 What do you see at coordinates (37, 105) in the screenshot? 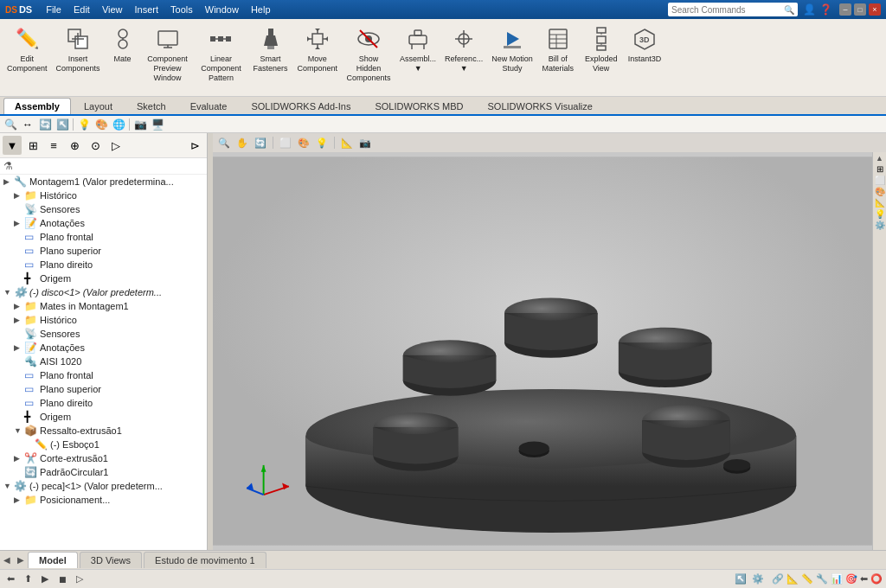
I see `tab-assembly: Assembly` at bounding box center [37, 105].